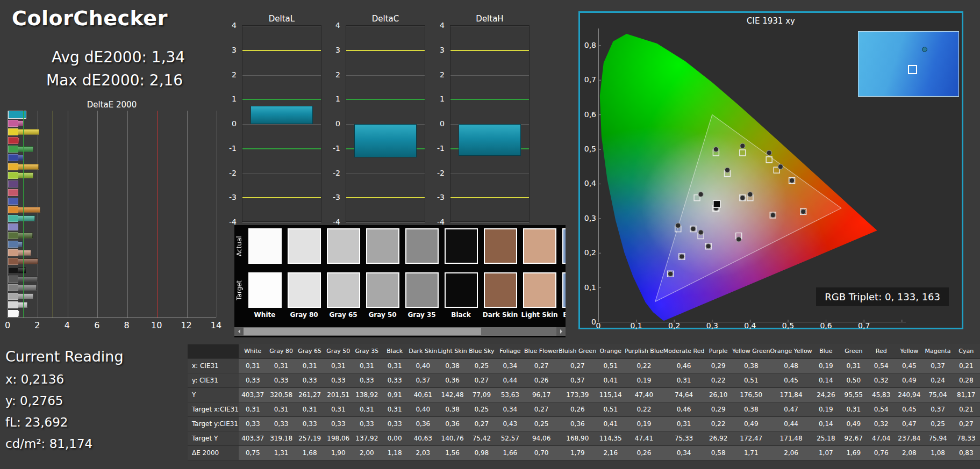 This screenshot has height=469, width=980. Describe the element at coordinates (385, 222) in the screenshot. I see `gridline` at that location.